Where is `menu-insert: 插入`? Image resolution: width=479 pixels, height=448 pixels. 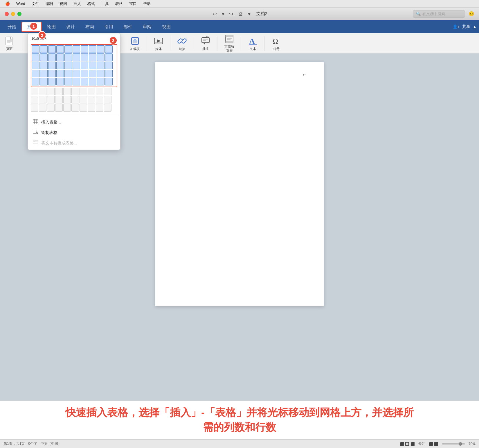 menu-insert: 插入 is located at coordinates (77, 4).